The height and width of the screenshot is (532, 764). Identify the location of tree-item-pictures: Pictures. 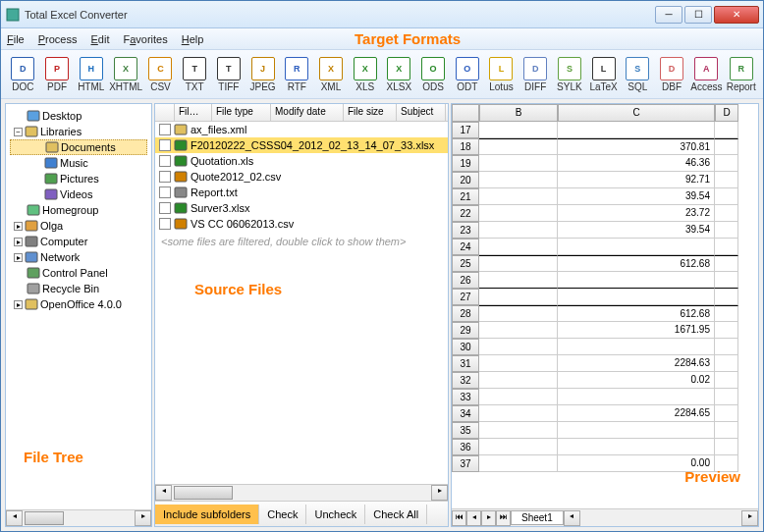
(79, 179).